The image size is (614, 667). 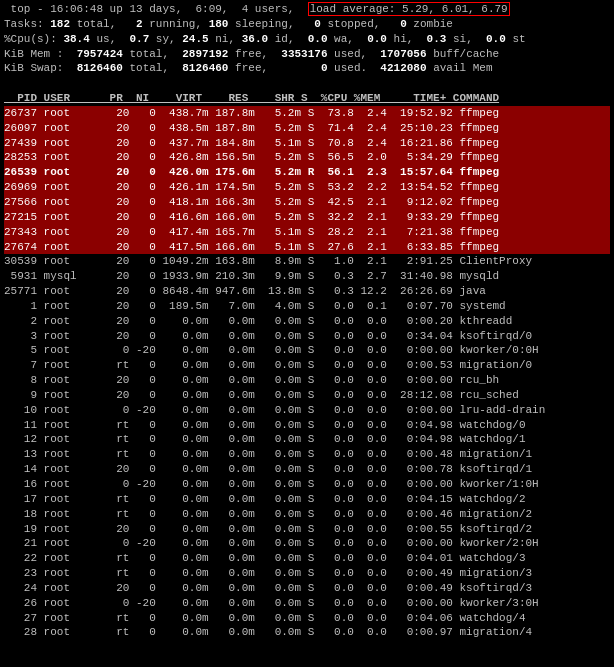 What do you see at coordinates (307, 218) in the screenshot?
I see `table-row: 27215 root 20 0 416.6m 166.0m 5.2m S 32.…` at bounding box center [307, 218].